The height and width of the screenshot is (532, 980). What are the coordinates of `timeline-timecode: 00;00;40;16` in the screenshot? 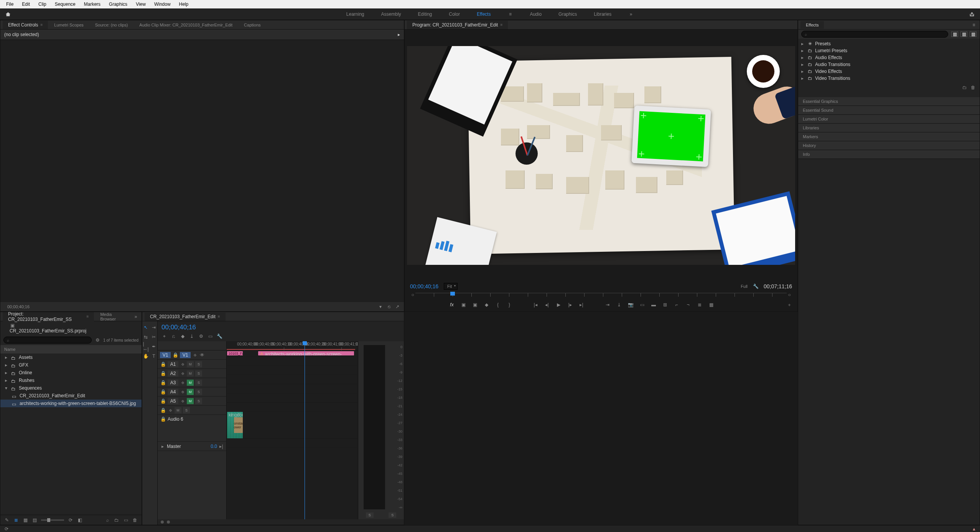 It's located at (281, 327).